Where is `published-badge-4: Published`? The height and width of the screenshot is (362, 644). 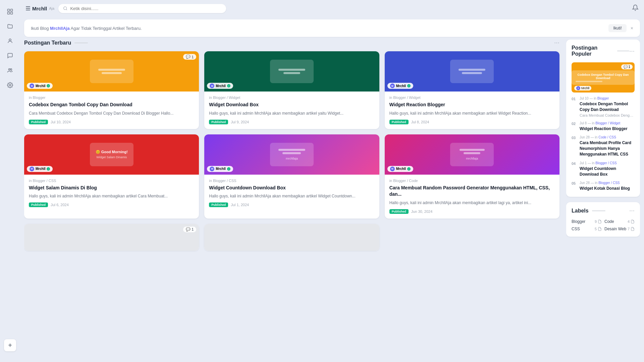
published-badge-4: Published is located at coordinates (38, 205).